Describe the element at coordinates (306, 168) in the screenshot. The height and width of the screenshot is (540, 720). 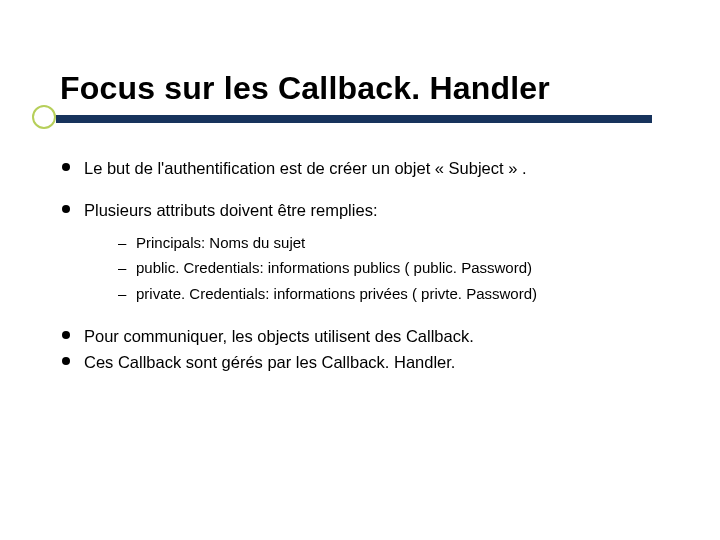
I see `bullet-text: Le but de l'authentification est de crée…` at that location.